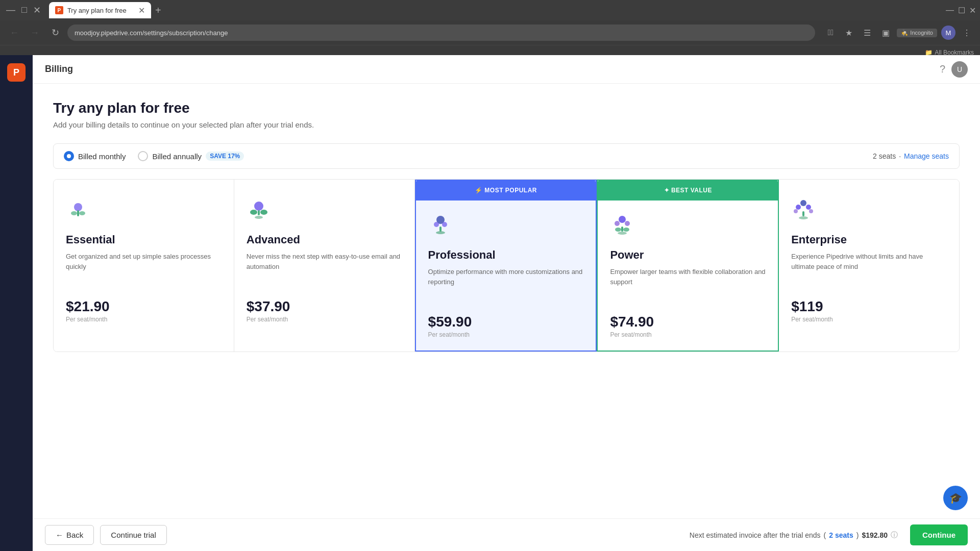 The image size is (980, 551). What do you see at coordinates (158, 10) in the screenshot?
I see `new-tab-button: +` at bounding box center [158, 10].